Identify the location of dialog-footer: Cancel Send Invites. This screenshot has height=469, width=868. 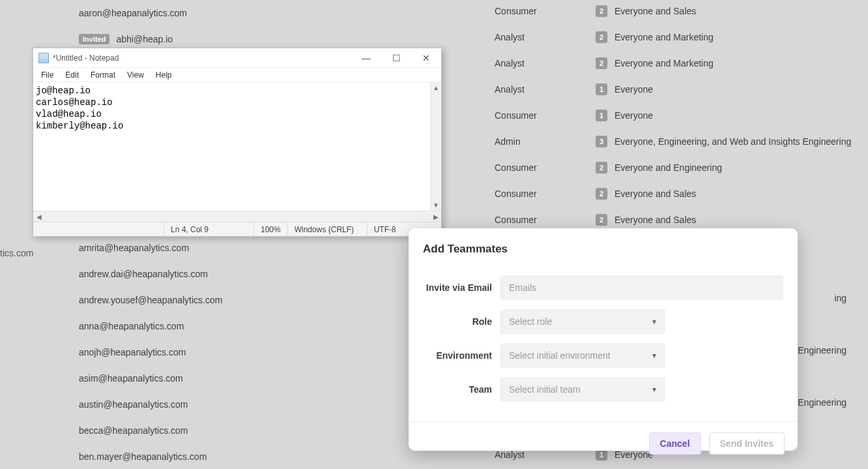
(603, 445).